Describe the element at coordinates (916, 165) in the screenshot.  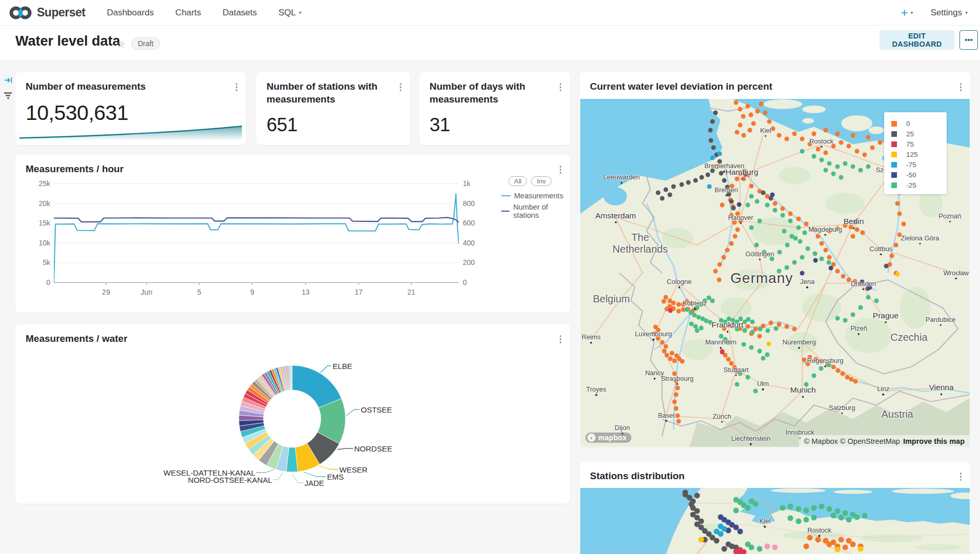
I see `legend-row: -75` at that location.